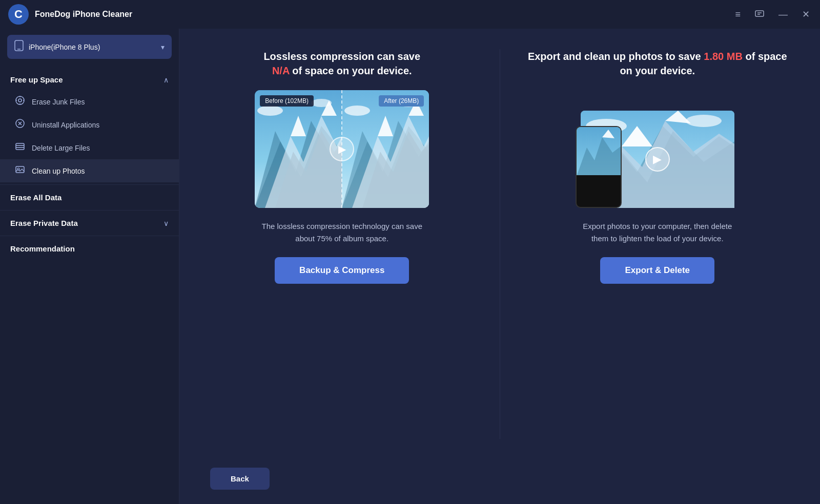 The width and height of the screenshot is (820, 504). Describe the element at coordinates (89, 223) in the screenshot. I see `nav-section-erase-private-header: Erase Private Data ∨` at that location.